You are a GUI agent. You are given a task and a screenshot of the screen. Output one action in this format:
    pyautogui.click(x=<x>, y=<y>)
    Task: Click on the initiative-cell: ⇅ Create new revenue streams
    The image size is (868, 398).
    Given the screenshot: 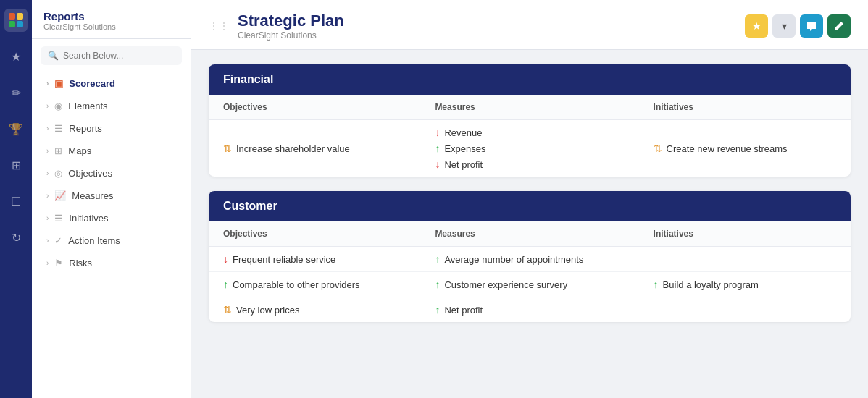 What is the action you would take?
    pyautogui.click(x=745, y=149)
    